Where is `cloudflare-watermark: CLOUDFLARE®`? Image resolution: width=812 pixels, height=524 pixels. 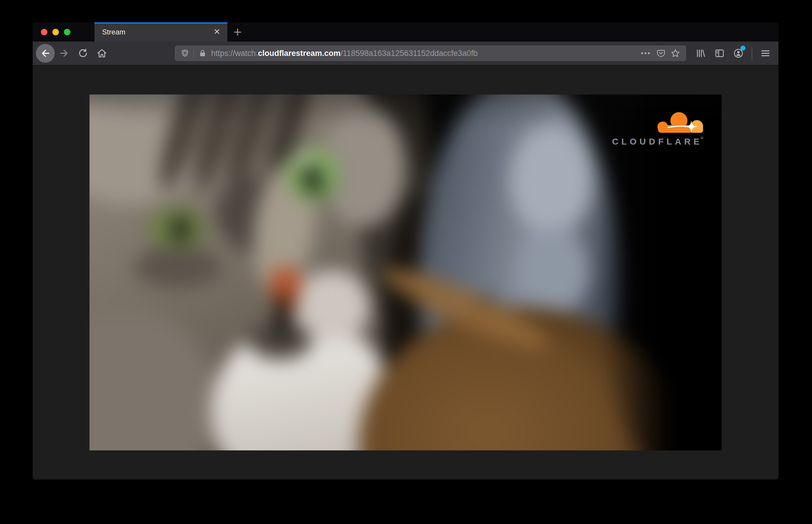
cloudflare-watermark: CLOUDFLARE® is located at coordinates (658, 129).